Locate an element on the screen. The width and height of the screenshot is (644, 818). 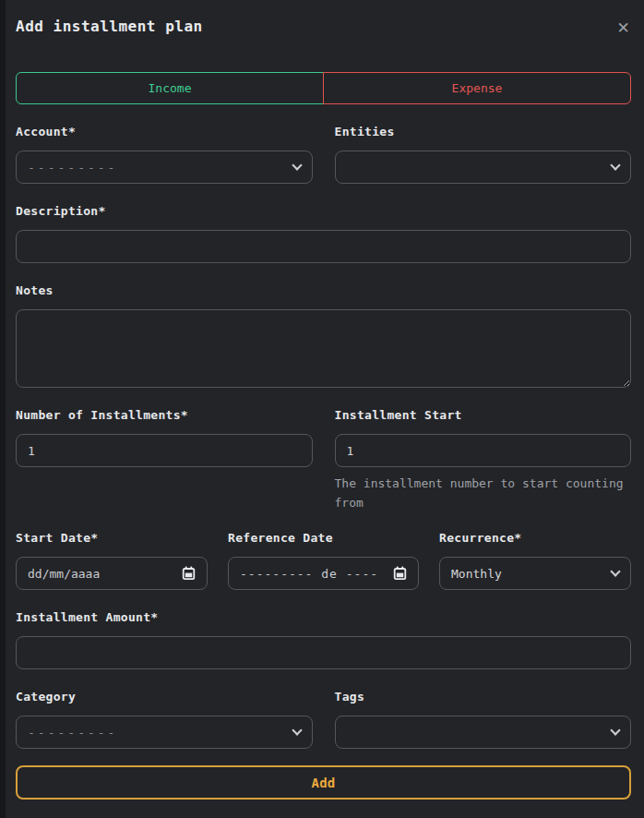
tags-select is located at coordinates (483, 732).